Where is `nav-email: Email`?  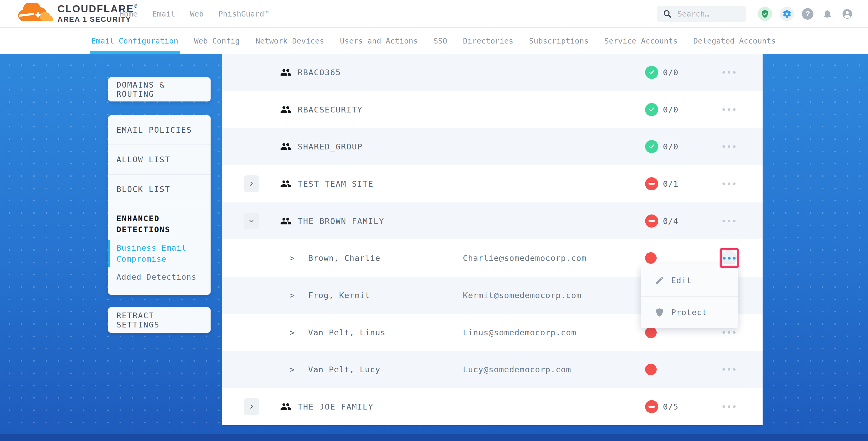
nav-email: Email is located at coordinates (164, 14).